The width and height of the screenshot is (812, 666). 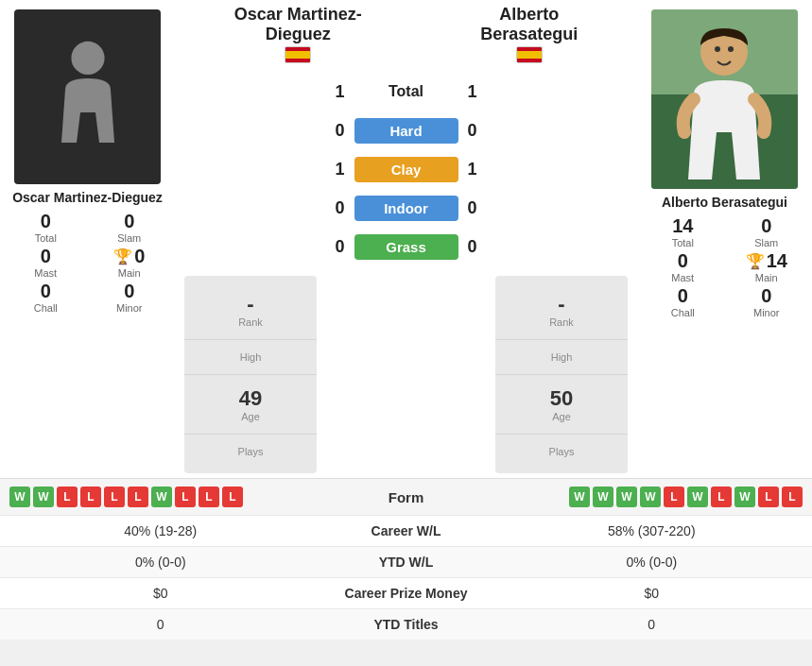 I want to click on right-player-photo, so click(x=724, y=99).